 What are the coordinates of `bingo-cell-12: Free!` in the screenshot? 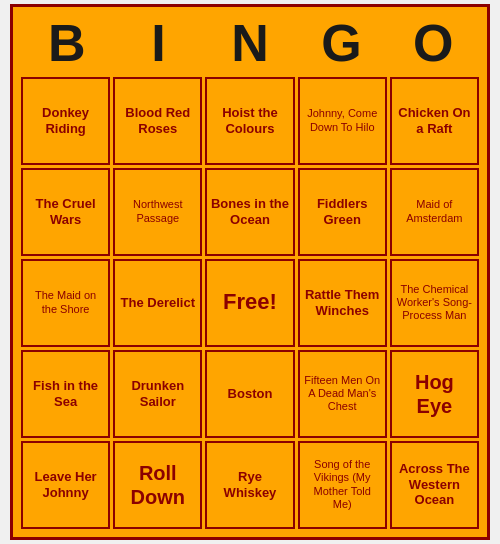 It's located at (250, 303).